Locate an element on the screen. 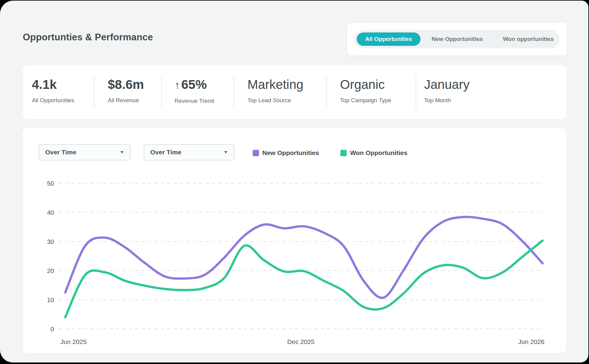 Image resolution: width=589 pixels, height=364 pixels. stat-all-opportunities: 4.1k All Opportunities is located at coordinates (53, 90).